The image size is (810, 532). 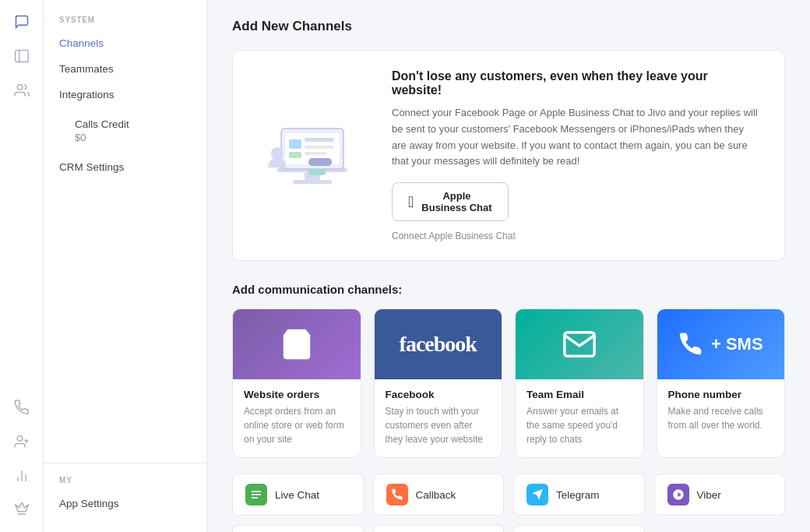 What do you see at coordinates (22, 56) in the screenshot?
I see `contacts-nav-icon` at bounding box center [22, 56].